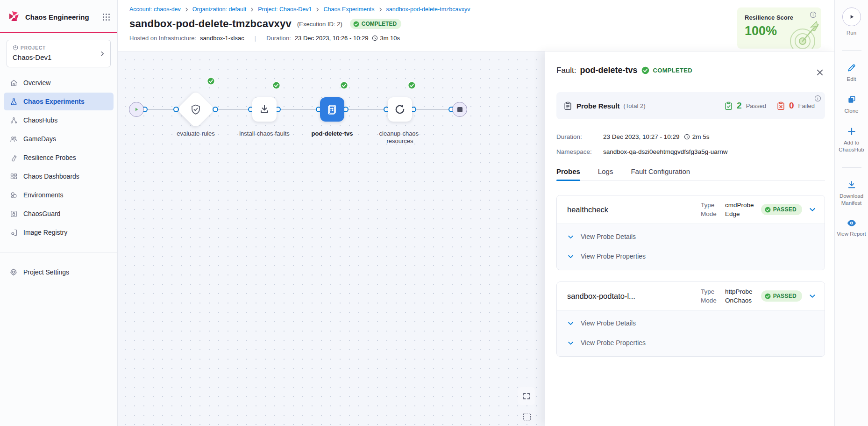 The width and height of the screenshot is (868, 426). Describe the element at coordinates (59, 120) in the screenshot. I see `sidebar-item-chaoshubs: ChaosHubs` at that location.